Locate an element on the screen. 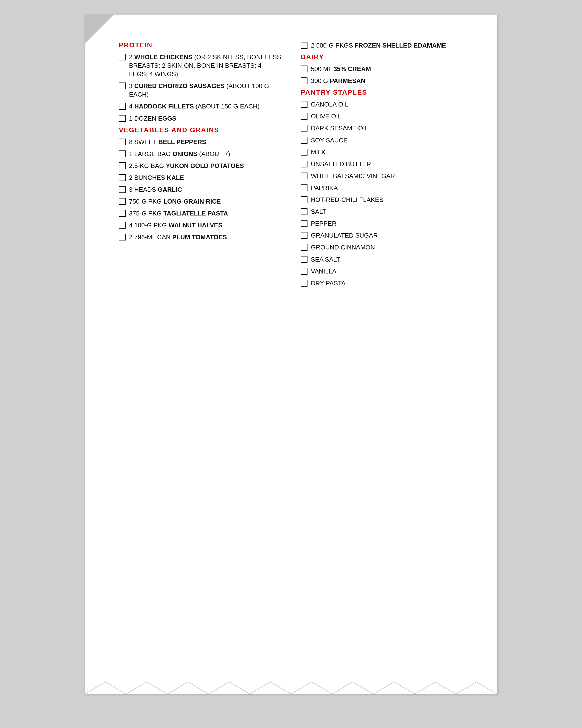 The image size is (582, 728). list-item: OLIVE OIL is located at coordinates (382, 116).